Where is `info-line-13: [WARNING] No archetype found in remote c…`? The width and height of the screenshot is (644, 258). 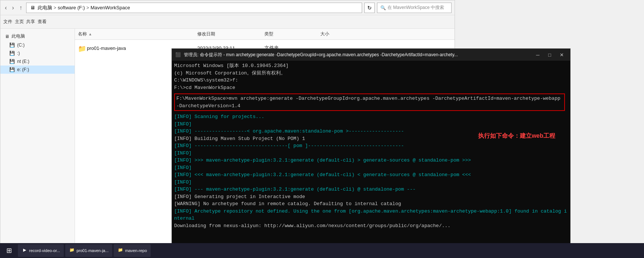 info-line-13: [WARNING] No archetype found in remote c… is located at coordinates (371, 204).